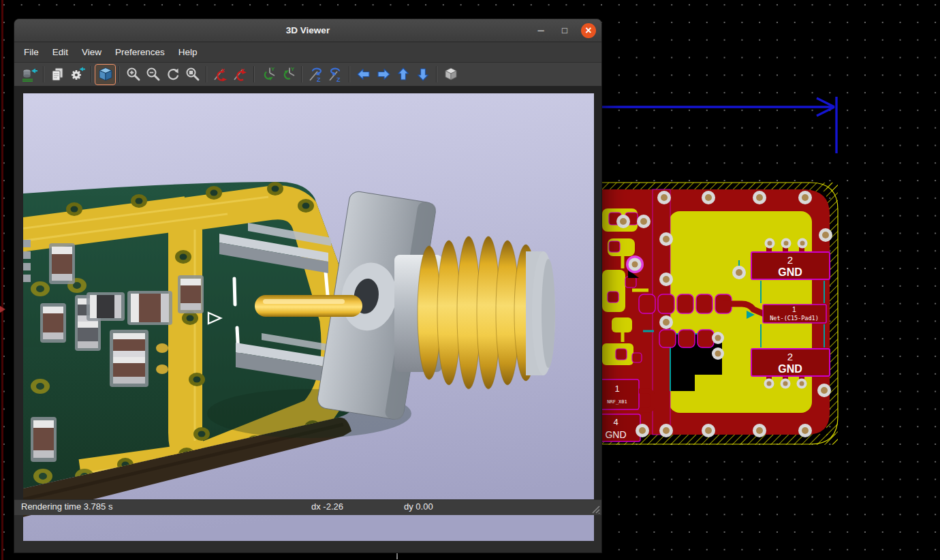 The height and width of the screenshot is (560, 940). I want to click on canvas-edge-marker, so click(3, 309).